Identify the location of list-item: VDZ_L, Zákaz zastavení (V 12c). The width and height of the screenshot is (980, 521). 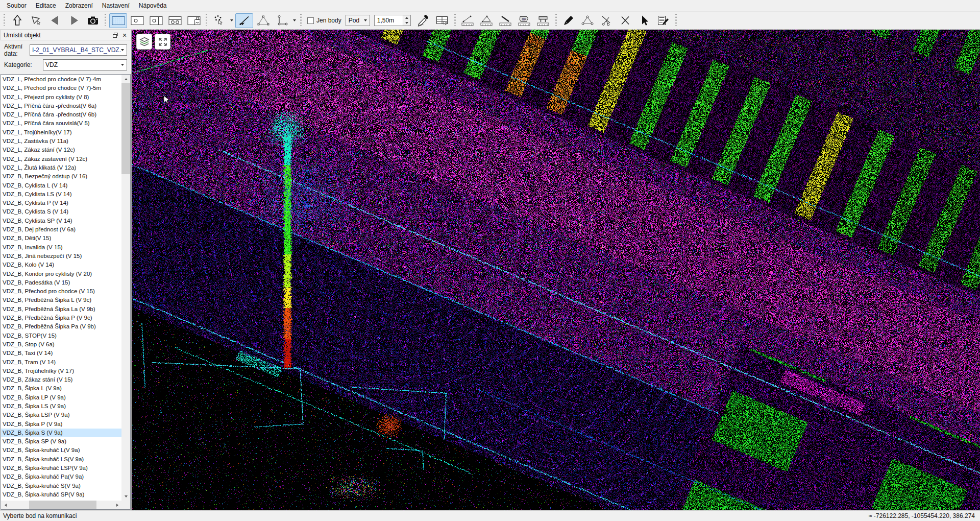
(61, 159).